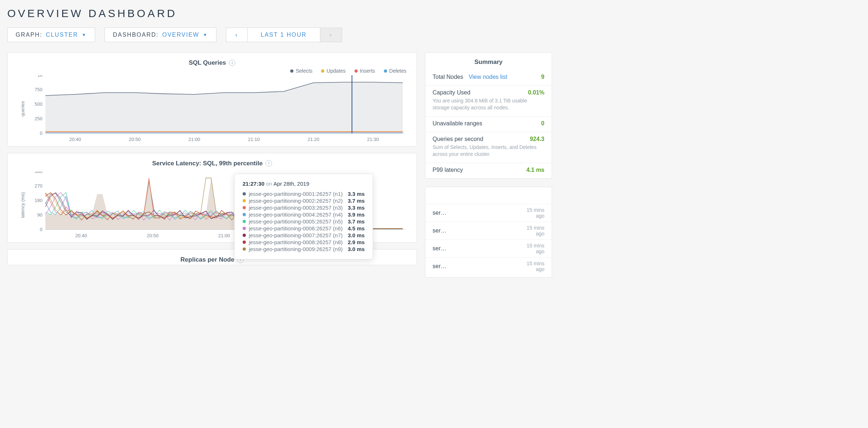 Image resolution: width=868 pixels, height=428 pixels. Describe the element at coordinates (296, 214) in the screenshot. I see `tooltip-series-name: jesse-geo-partitioning-0004:26257 (n4)` at that location.